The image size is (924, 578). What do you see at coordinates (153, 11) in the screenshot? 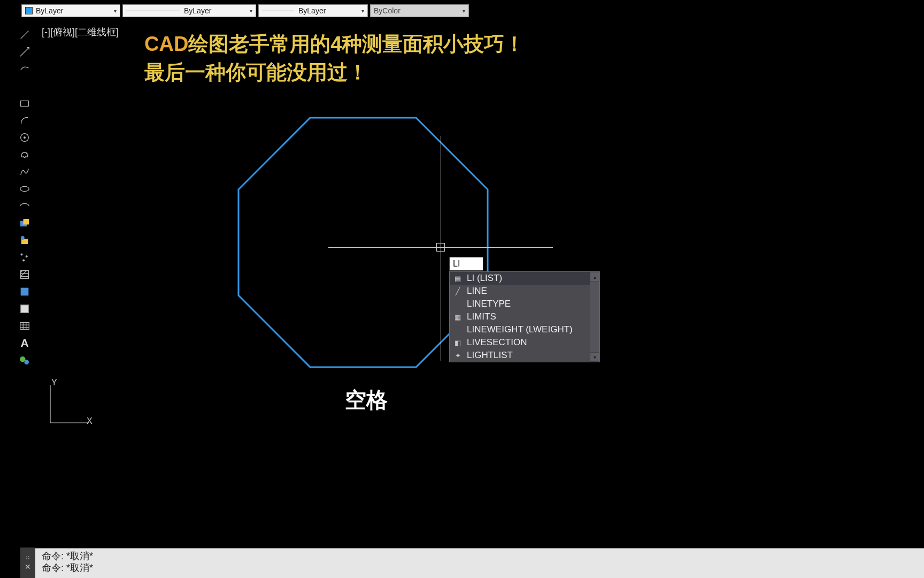
I see `linetype-preview-icon` at bounding box center [153, 11].